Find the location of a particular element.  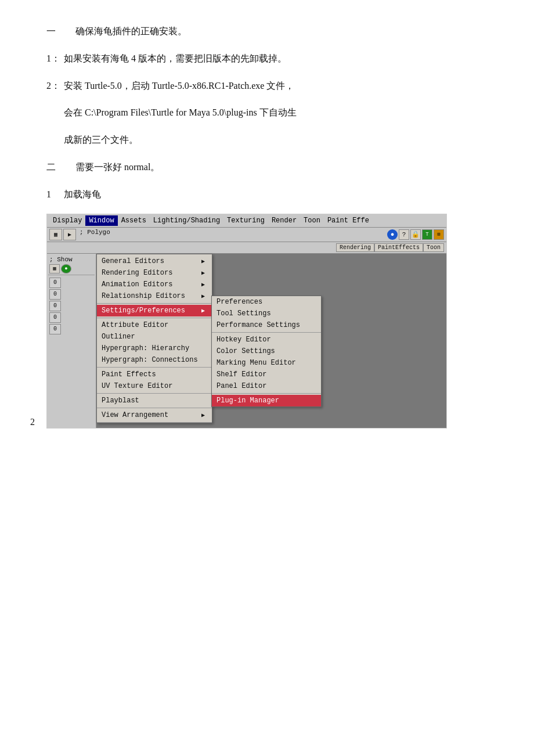

section-2-text: 需要一张好 normal。 is located at coordinates (117, 167).